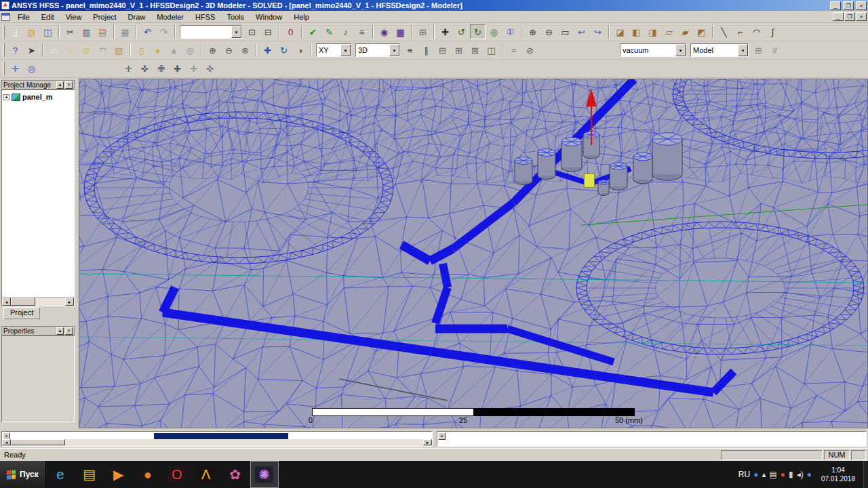  What do you see at coordinates (313, 32) in the screenshot?
I see `validate: ✔` at bounding box center [313, 32].